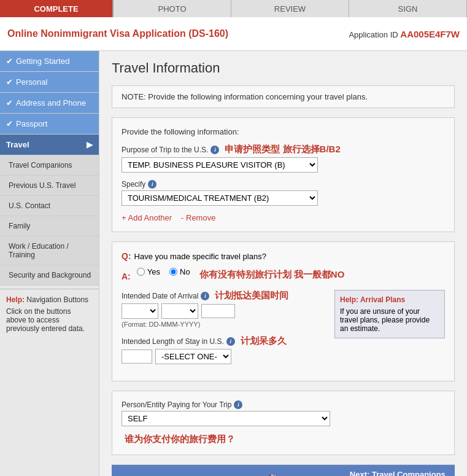 The width and height of the screenshot is (467, 476). Describe the element at coordinates (49, 124) in the screenshot. I see `sidebar-item-passport: ✔ Passport` at that location.